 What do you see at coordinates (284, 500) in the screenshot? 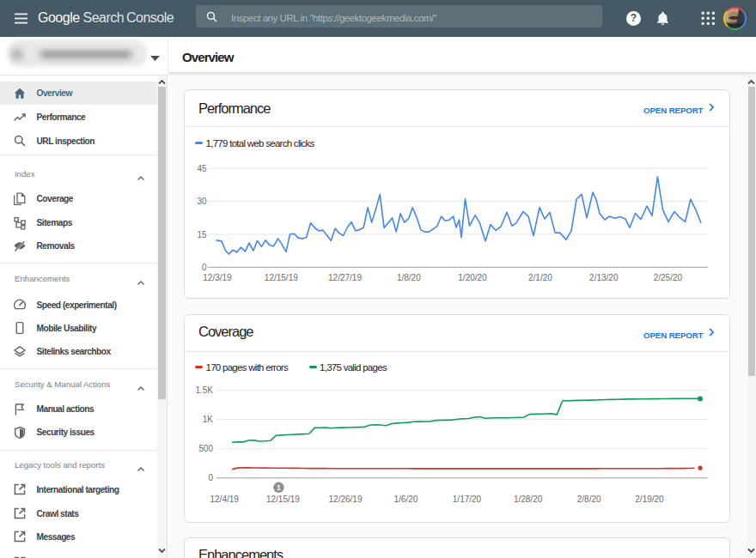
I see `svg-text: 12/15/19` at bounding box center [284, 500].